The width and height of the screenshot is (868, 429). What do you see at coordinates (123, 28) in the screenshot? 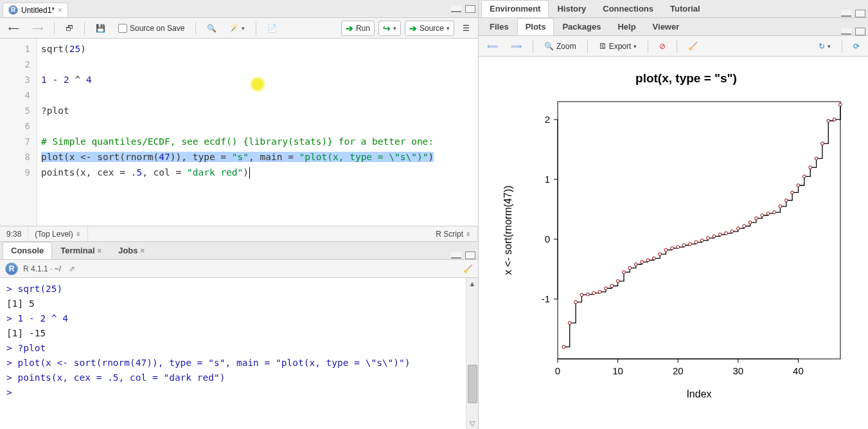
I see `checkbox-icon` at bounding box center [123, 28].